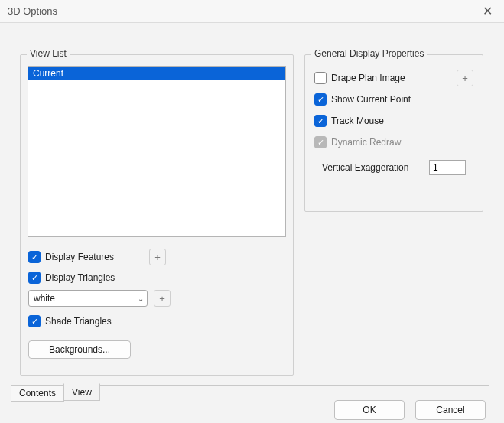  I want to click on title-bar: 3D Options ✕, so click(252, 11).